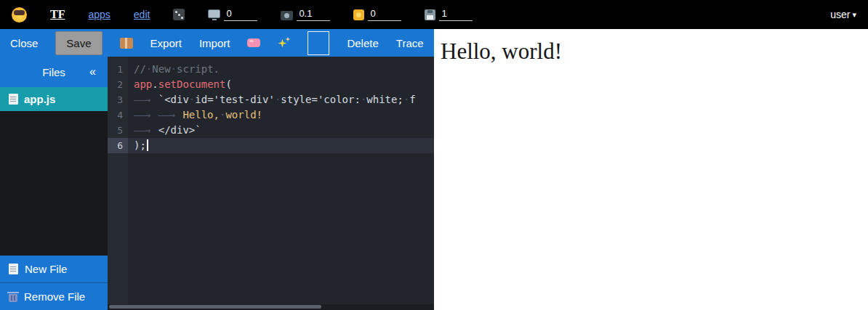 The height and width of the screenshot is (310, 868). I want to click on stat-monitor-value: 0, so click(241, 15).